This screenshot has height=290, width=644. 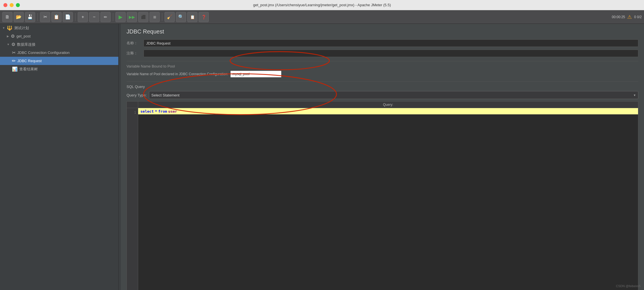 What do you see at coordinates (22, 28) in the screenshot?
I see `test-plan-label: 测试计划` at bounding box center [22, 28].